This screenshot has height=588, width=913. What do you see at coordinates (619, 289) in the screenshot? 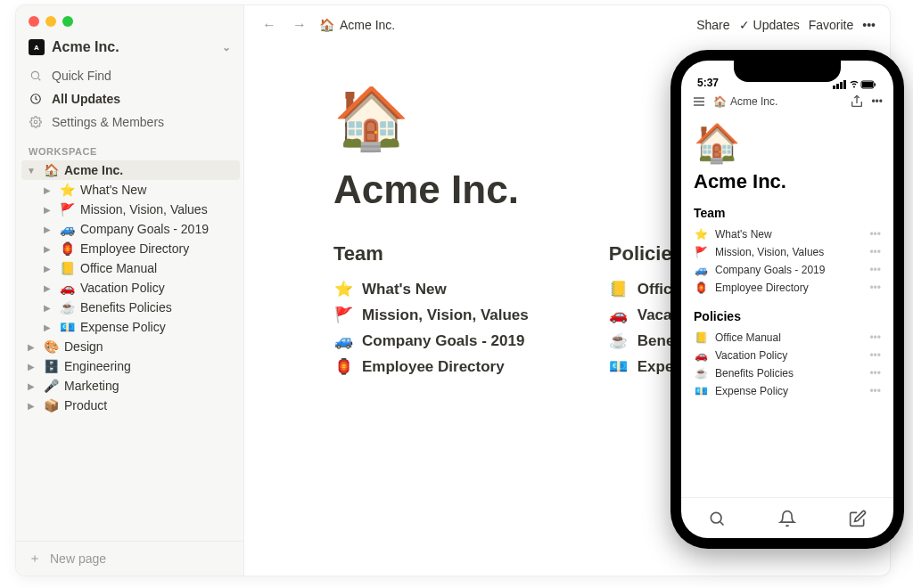
I see `page-emoji-icon: 📒` at bounding box center [619, 289].